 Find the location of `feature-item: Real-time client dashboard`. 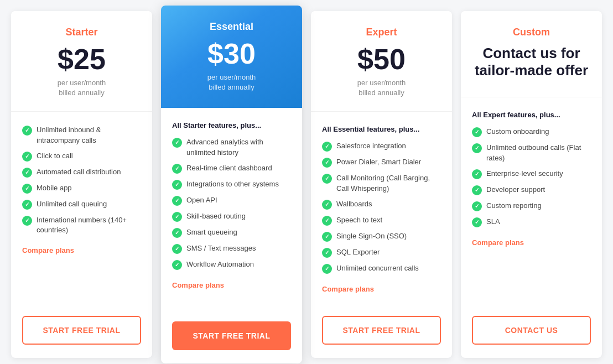

feature-item: Real-time client dashboard is located at coordinates (231, 168).